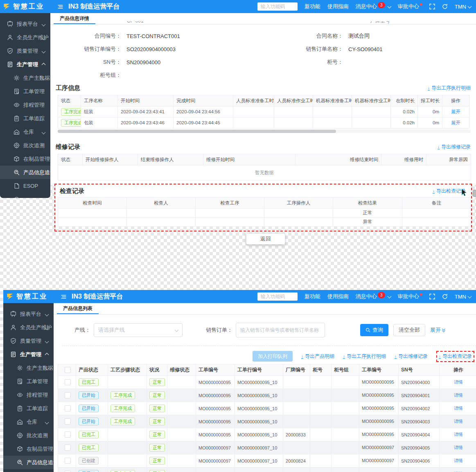 The width and height of the screenshot is (476, 472). I want to click on order-input, so click(280, 330).